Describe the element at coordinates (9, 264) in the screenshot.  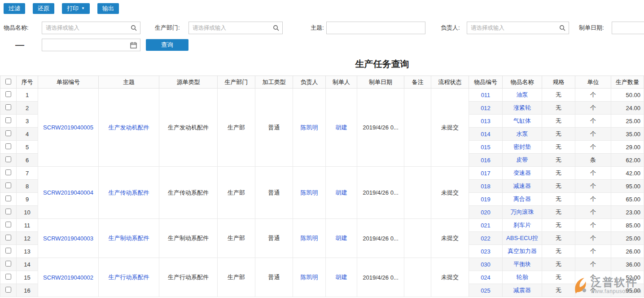
I see `row-select-cell` at that location.